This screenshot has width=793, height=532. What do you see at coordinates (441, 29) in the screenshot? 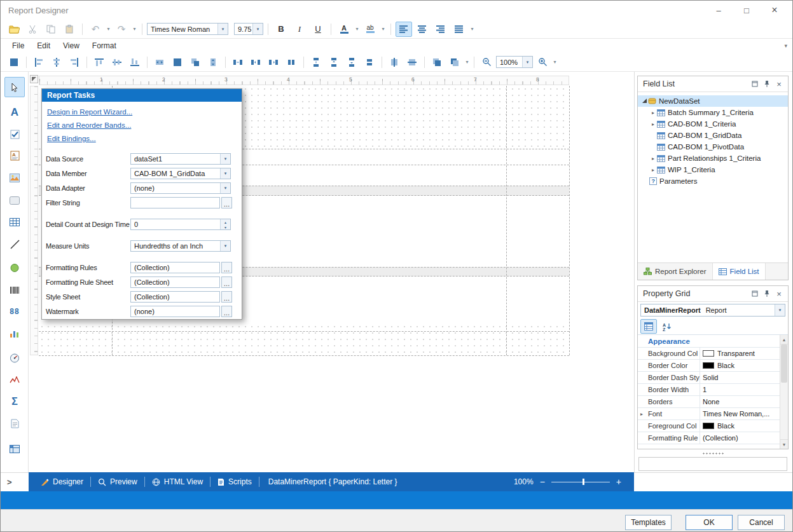
I see `align-right-button` at bounding box center [441, 29].